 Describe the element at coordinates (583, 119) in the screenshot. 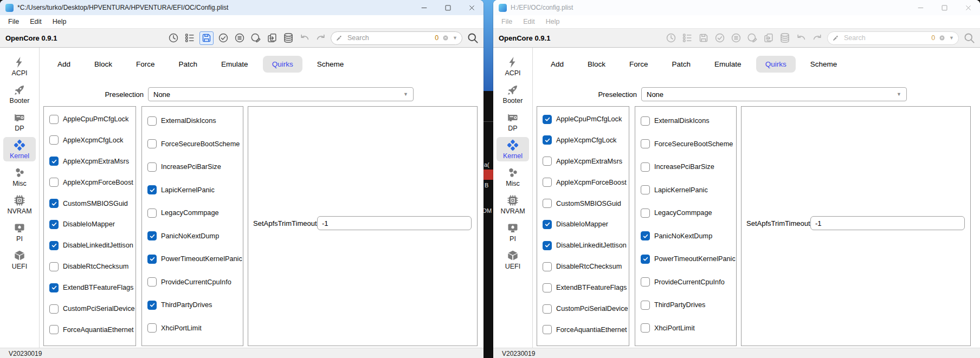

I see `quirk-row: AppleCpuPmCfgLock` at that location.